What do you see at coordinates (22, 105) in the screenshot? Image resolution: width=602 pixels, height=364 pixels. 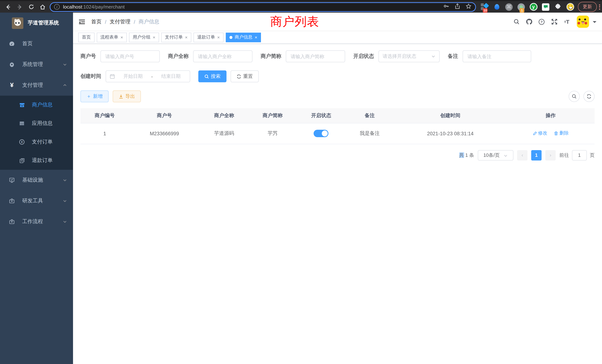 I see `storefront-icon` at bounding box center [22, 105].